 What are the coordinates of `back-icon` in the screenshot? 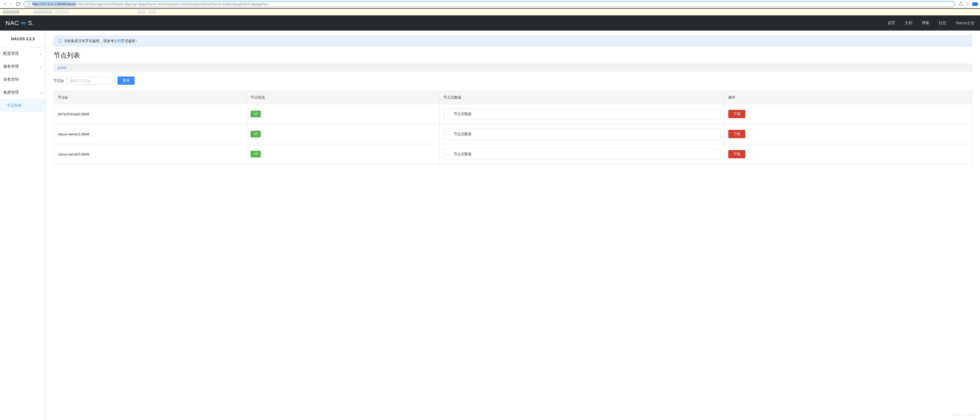 It's located at (5, 4).